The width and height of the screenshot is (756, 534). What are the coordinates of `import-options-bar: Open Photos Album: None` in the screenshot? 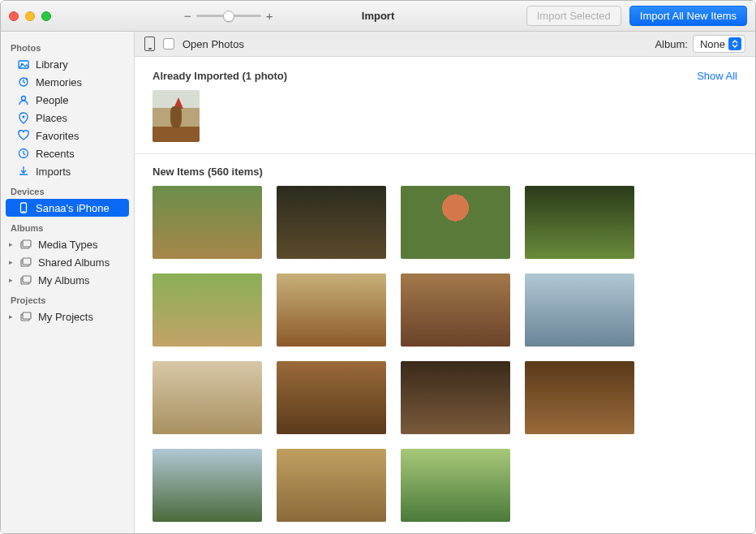 It's located at (445, 44).